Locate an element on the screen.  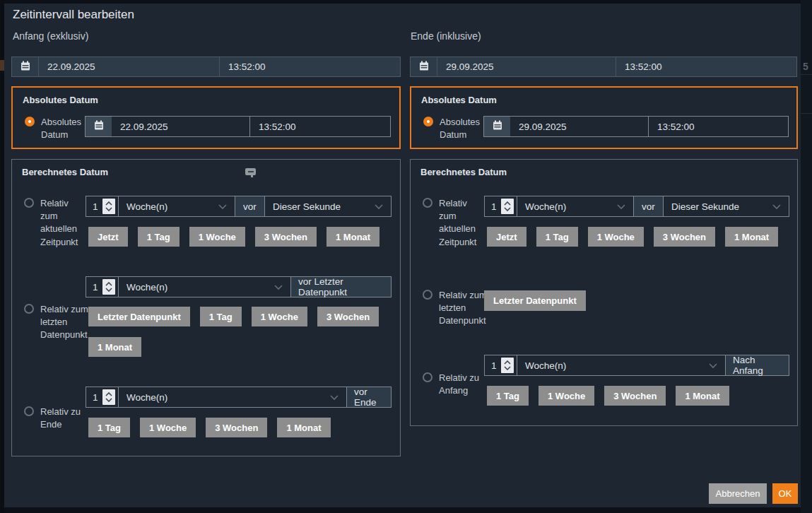
end-datetime-group: 29.09.2025 13:52:00 is located at coordinates (604, 66).